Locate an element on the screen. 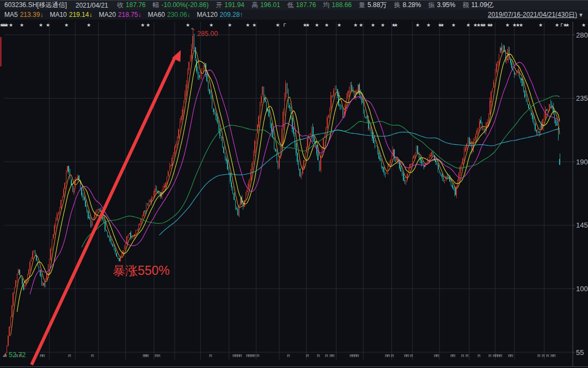  low-arrow-icon: ← is located at coordinates (5, 355).